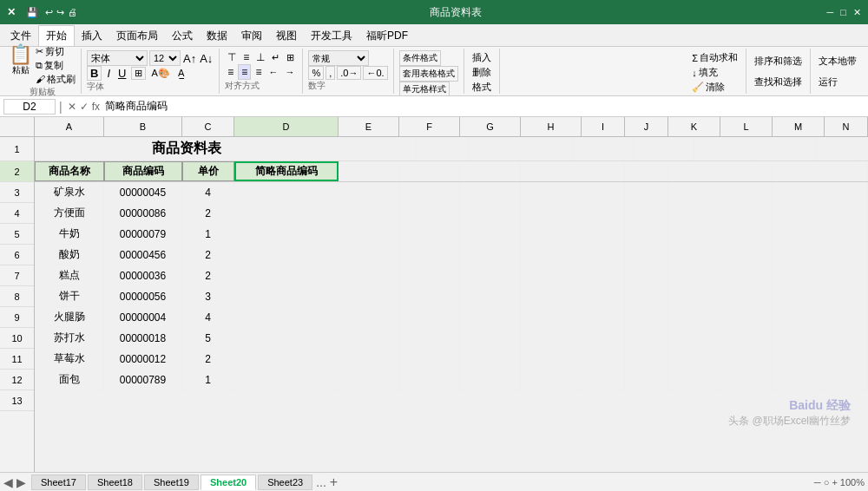  What do you see at coordinates (181, 73) in the screenshot?
I see `font-color-btn: A̲` at bounding box center [181, 73].